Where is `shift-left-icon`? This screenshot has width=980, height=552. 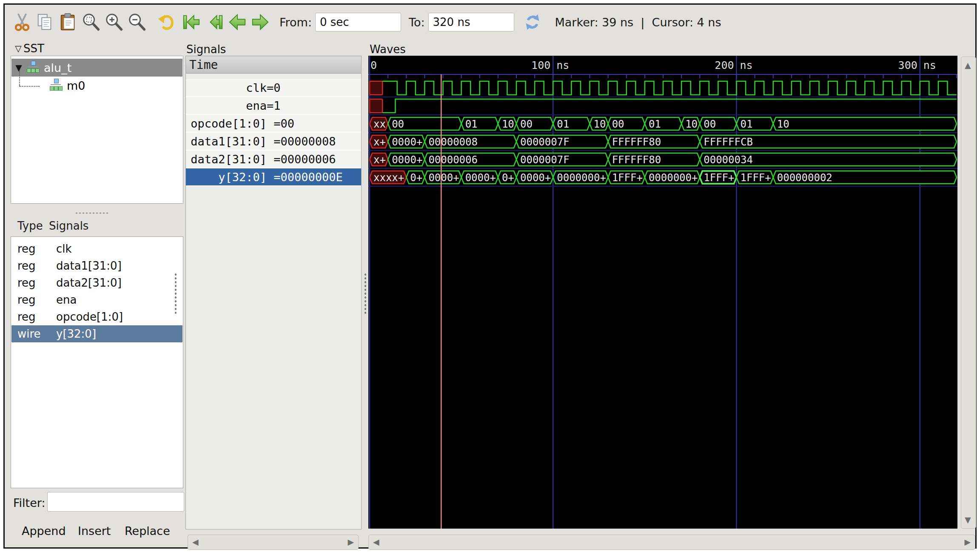 shift-left-icon is located at coordinates (237, 22).